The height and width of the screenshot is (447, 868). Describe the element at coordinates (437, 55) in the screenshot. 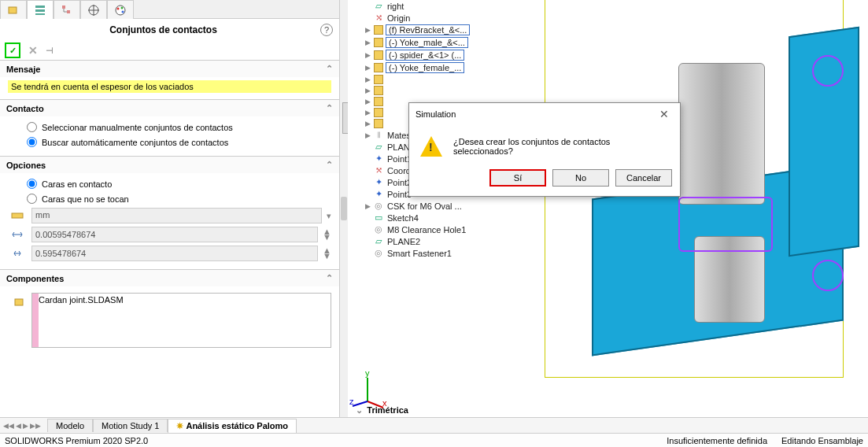

I see `tree-item: ▶(-) spider_&<1> (...` at that location.